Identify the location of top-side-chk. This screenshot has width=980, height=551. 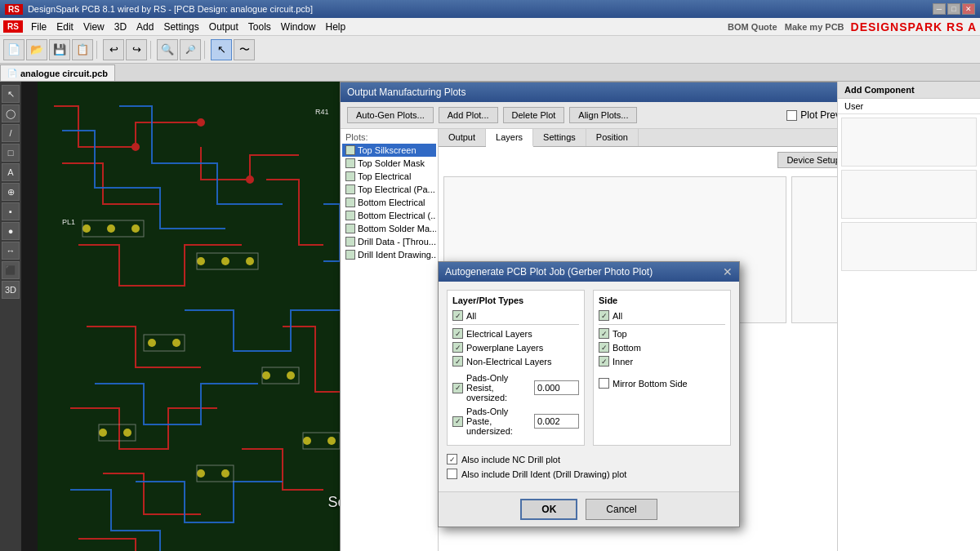
(604, 333).